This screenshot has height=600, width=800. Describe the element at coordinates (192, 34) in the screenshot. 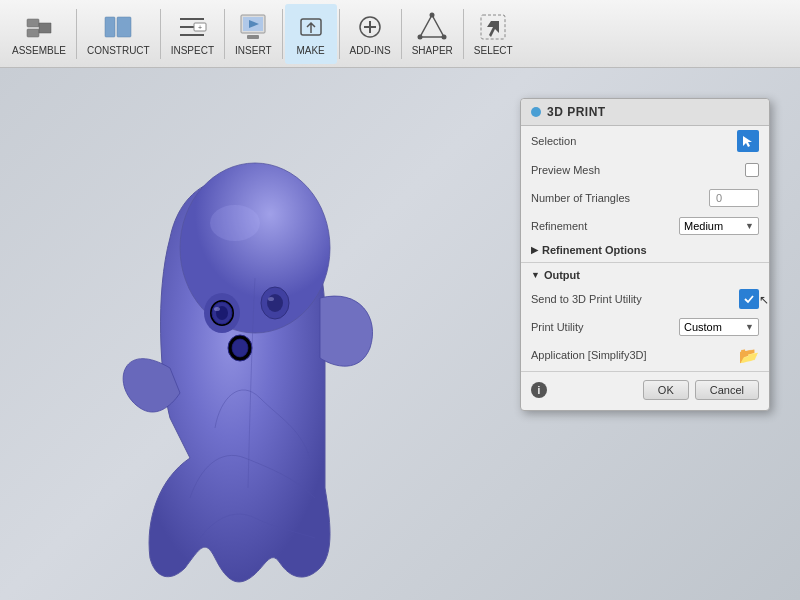

I see `toolbar-inspect: + INSPECT` at that location.